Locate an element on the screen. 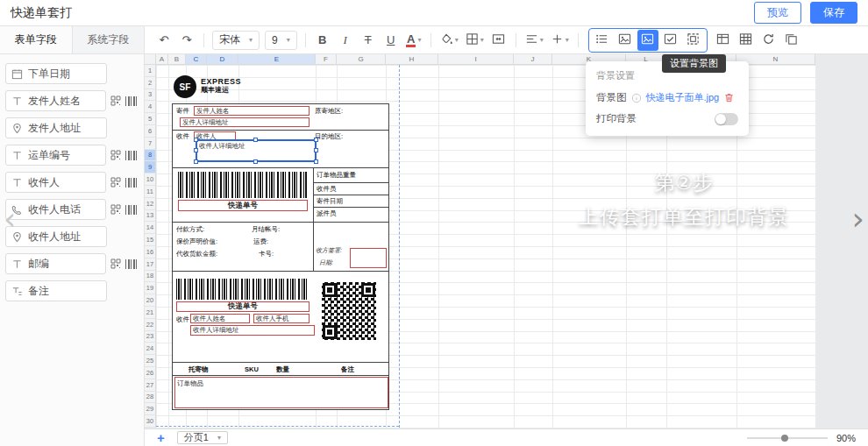 The width and height of the screenshot is (868, 446). field-tracking-number: 快递单号 is located at coordinates (243, 205).